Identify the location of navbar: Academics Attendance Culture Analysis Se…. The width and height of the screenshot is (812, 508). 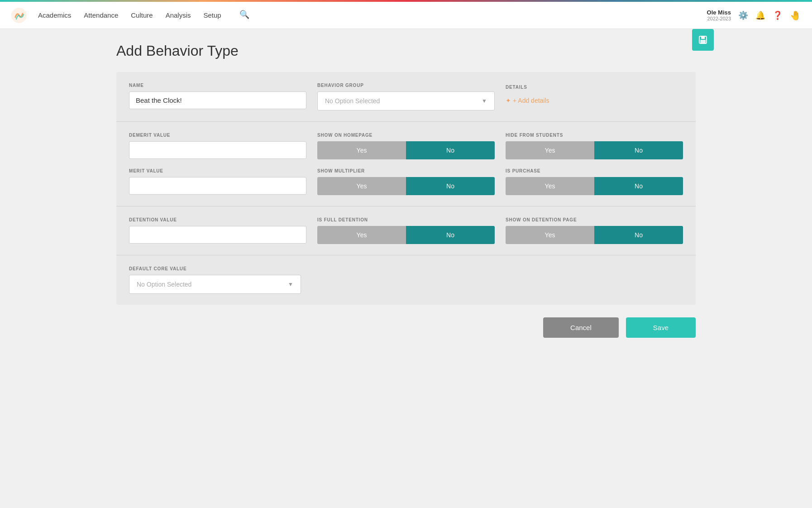
(406, 15).